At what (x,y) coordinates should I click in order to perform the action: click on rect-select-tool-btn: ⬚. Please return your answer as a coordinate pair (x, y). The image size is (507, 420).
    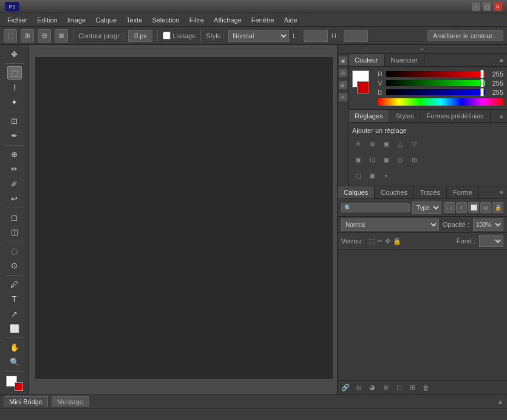
    Looking at the image, I should click on (15, 73).